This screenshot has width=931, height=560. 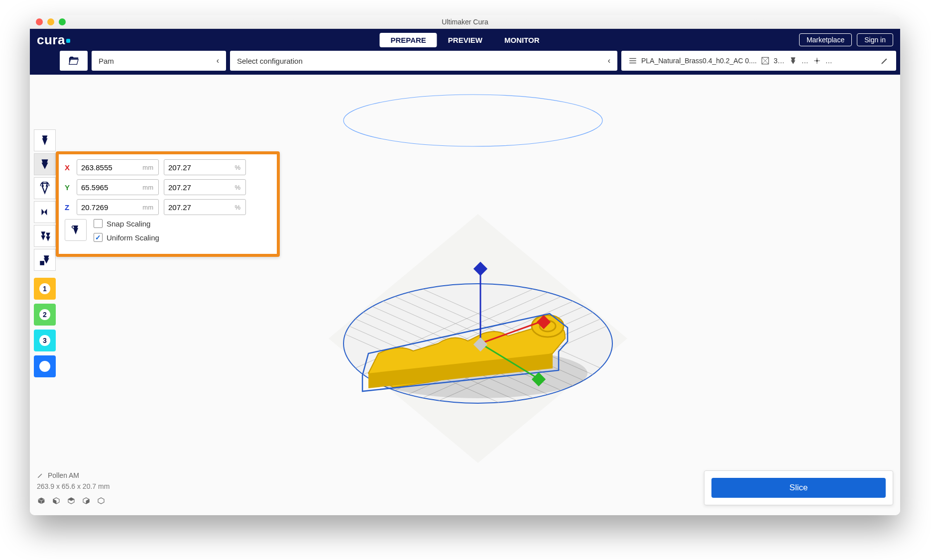 What do you see at coordinates (45, 315) in the screenshot?
I see `extruder-2-button: 2` at bounding box center [45, 315].